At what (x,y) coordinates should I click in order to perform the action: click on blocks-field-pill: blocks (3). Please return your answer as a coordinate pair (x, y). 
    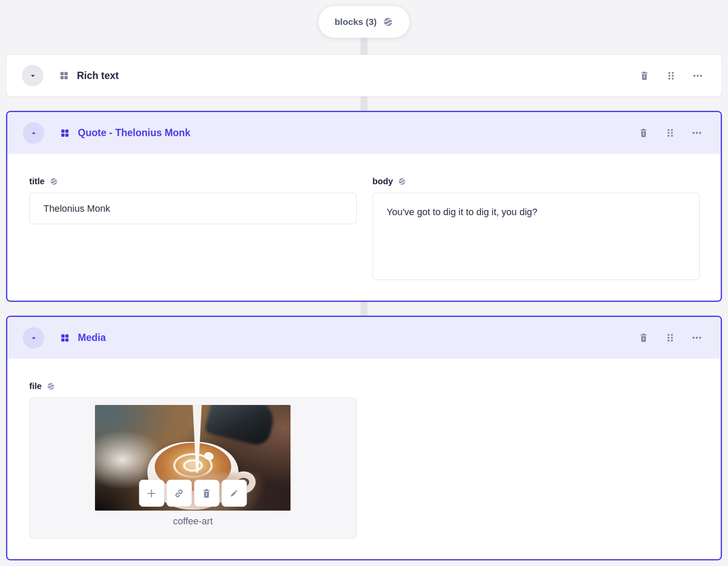
    Looking at the image, I should click on (364, 22).